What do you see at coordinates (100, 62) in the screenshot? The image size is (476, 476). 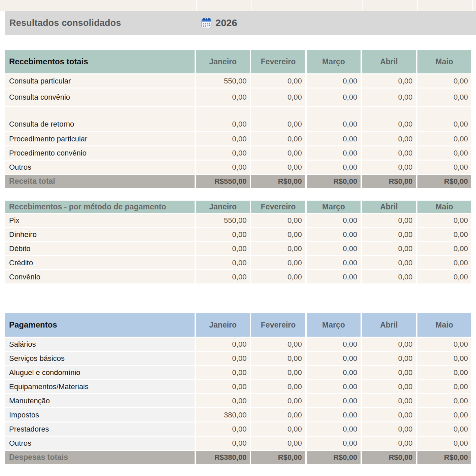 I see `table-title-cell: Recebimentos totais` at bounding box center [100, 62].